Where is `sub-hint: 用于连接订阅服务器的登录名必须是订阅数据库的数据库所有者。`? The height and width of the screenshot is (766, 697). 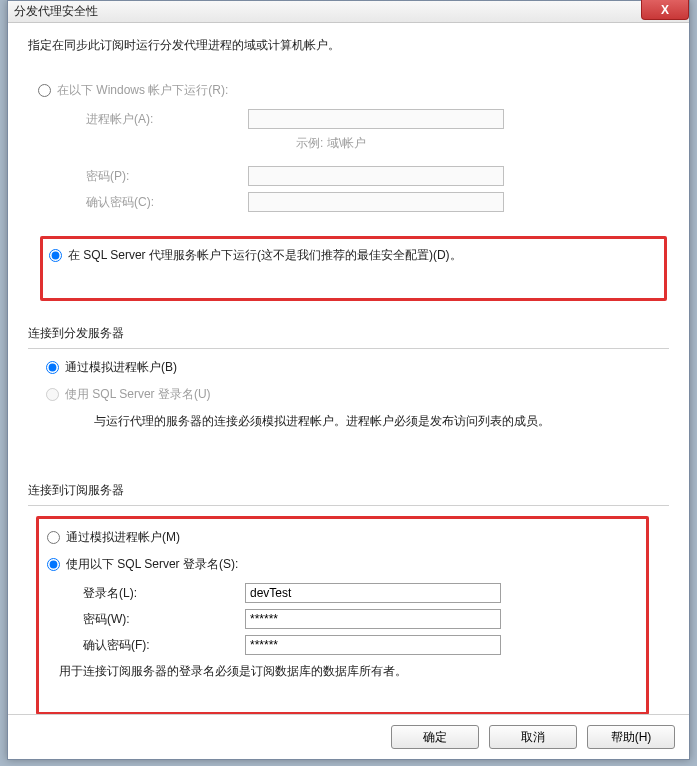
sub-hint: 用于连接订阅服务器的登录名必须是订阅数据库的数据库所有者。 is located at coordinates (348, 672).